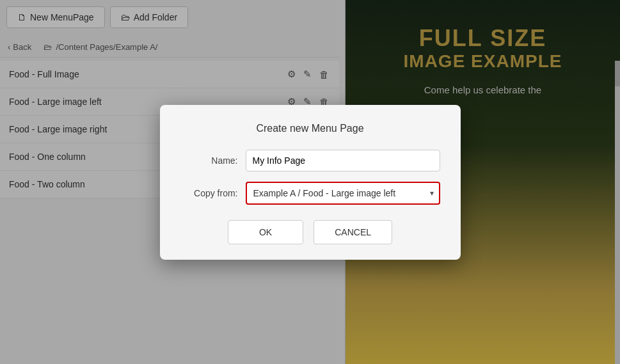  What do you see at coordinates (310, 193) in the screenshot?
I see `copy-from-field-row: Copy from: Example A / Food - Full Image…` at bounding box center [310, 193].